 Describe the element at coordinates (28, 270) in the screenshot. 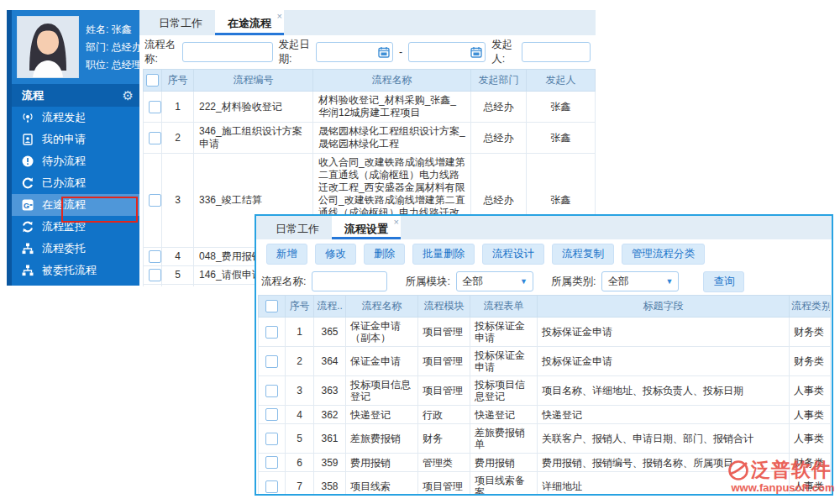

I see `sitemap-icon` at that location.